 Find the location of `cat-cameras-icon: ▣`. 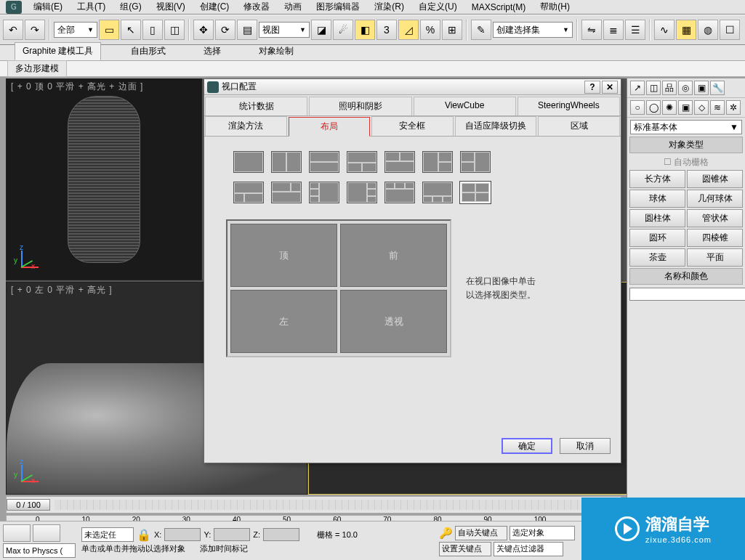

cat-cameras-icon: ▣ is located at coordinates (685, 107).